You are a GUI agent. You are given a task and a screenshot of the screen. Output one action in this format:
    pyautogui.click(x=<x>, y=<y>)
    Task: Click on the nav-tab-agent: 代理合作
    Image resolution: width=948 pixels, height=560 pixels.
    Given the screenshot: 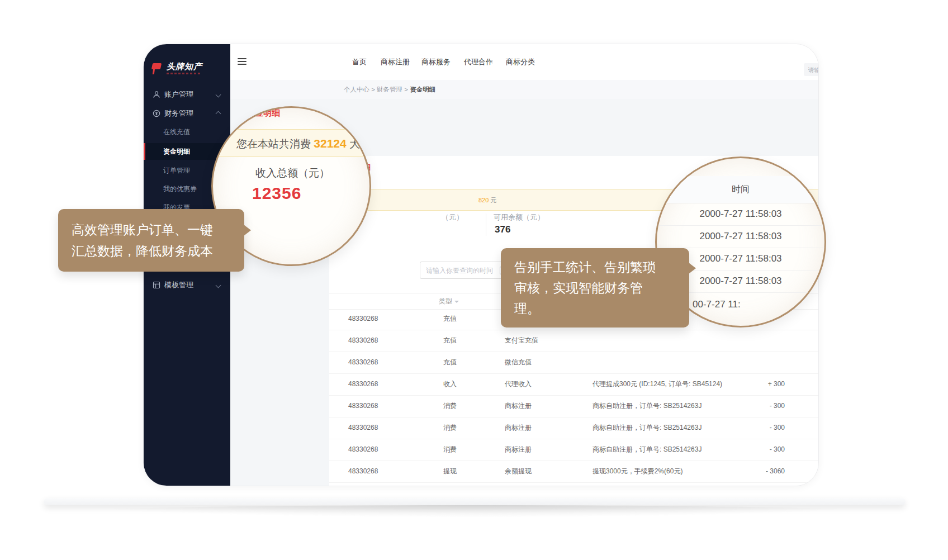 What is the action you would take?
    pyautogui.click(x=478, y=62)
    